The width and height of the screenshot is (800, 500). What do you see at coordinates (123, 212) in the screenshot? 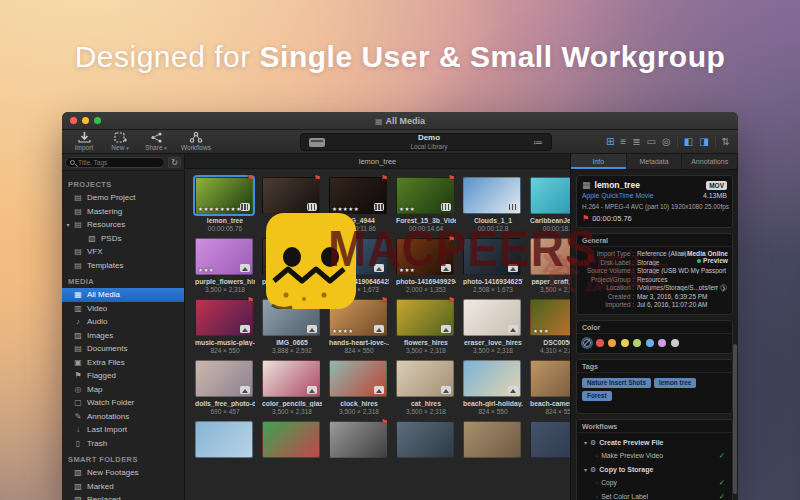
I see `sidebar-item-mastering: ▤Mastering` at bounding box center [123, 212].